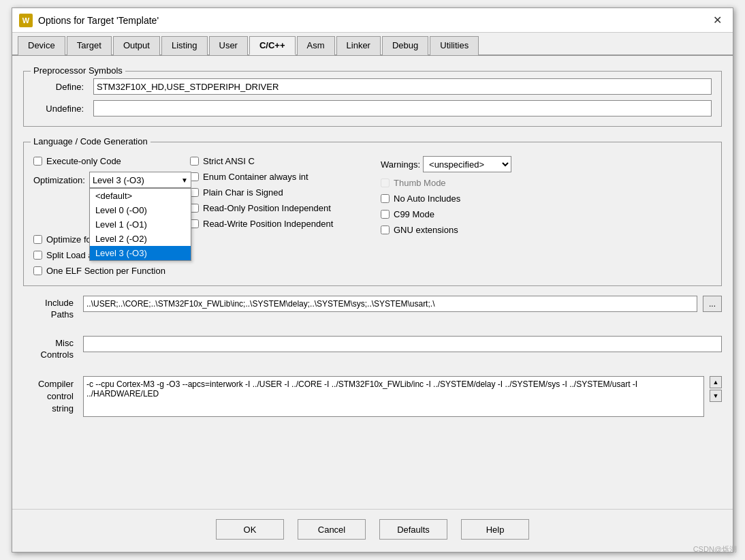  I want to click on tab-asm: Asm, so click(316, 46).